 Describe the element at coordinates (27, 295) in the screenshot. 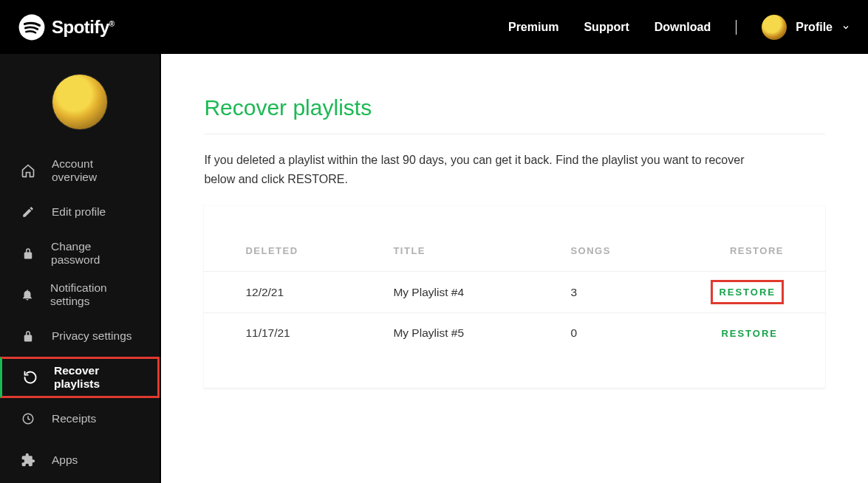

I see `bell-icon` at that location.